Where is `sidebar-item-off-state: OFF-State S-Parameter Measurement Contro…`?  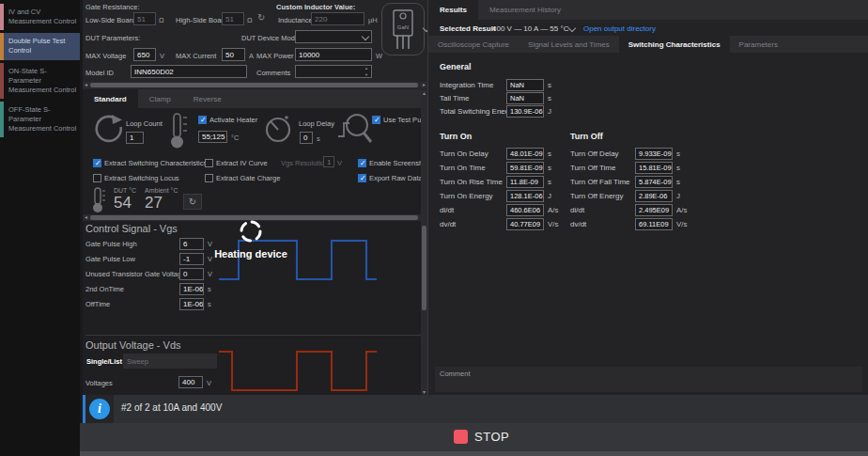 sidebar-item-off-state: OFF-State S-Parameter Measurement Contro… is located at coordinates (39, 119).